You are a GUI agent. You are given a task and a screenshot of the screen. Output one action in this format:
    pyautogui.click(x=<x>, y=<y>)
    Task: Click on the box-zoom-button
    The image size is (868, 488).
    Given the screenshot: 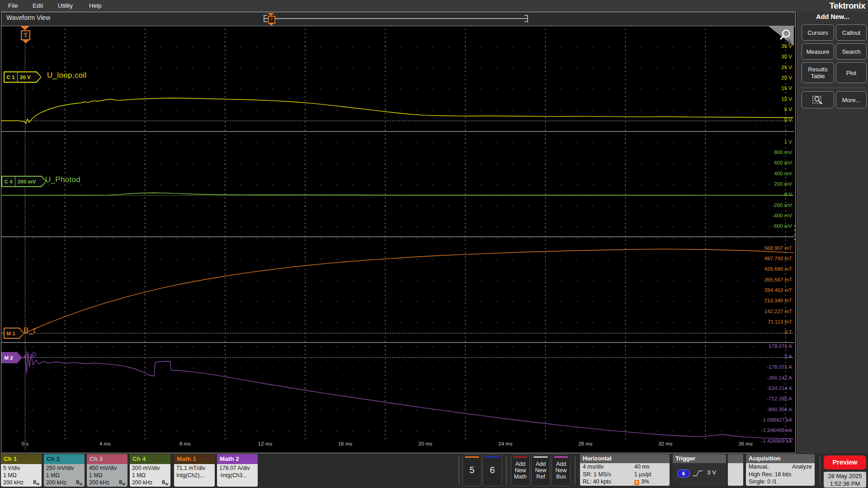 What is the action you would take?
    pyautogui.click(x=818, y=100)
    